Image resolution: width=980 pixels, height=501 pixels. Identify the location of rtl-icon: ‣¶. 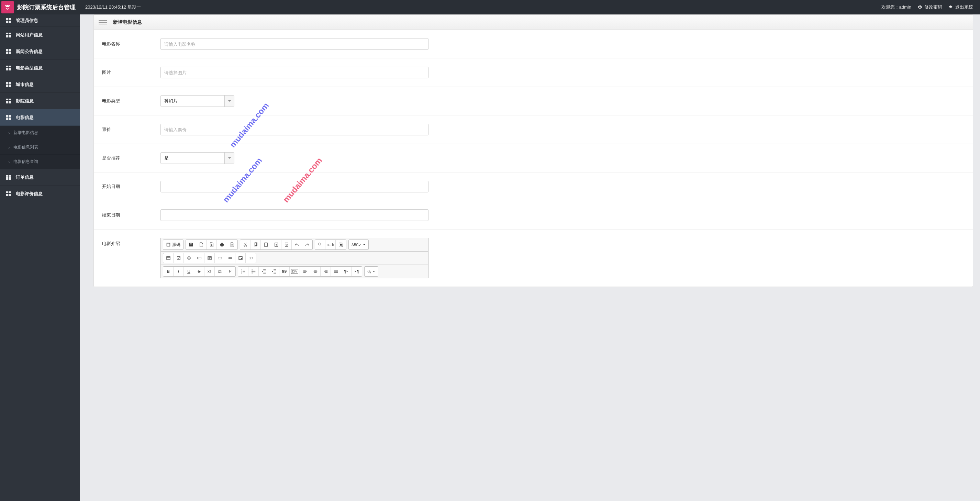
(357, 272).